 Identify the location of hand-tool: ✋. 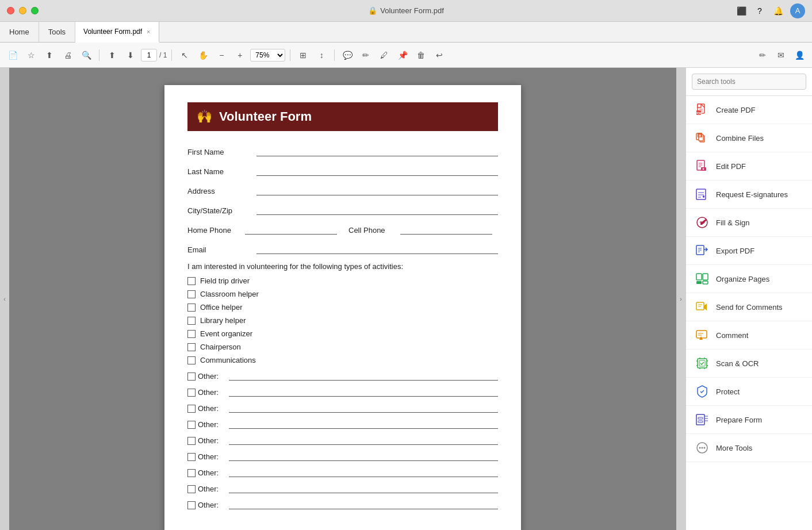
(203, 55).